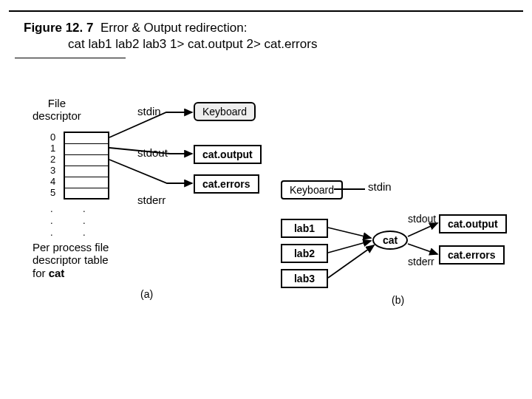 The width and height of the screenshot is (532, 399). What do you see at coordinates (226, 184) in the screenshot?
I see `cat-errors-box-a: cat.errors` at bounding box center [226, 184].